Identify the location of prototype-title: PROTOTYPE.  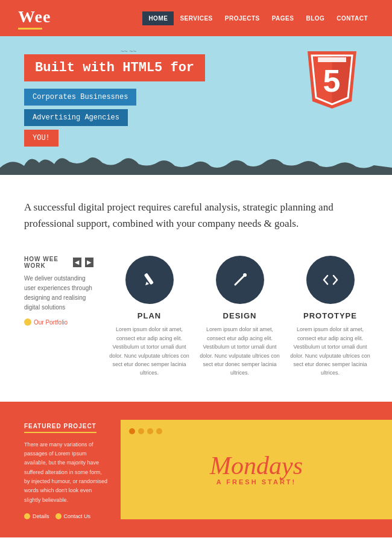
(330, 316).